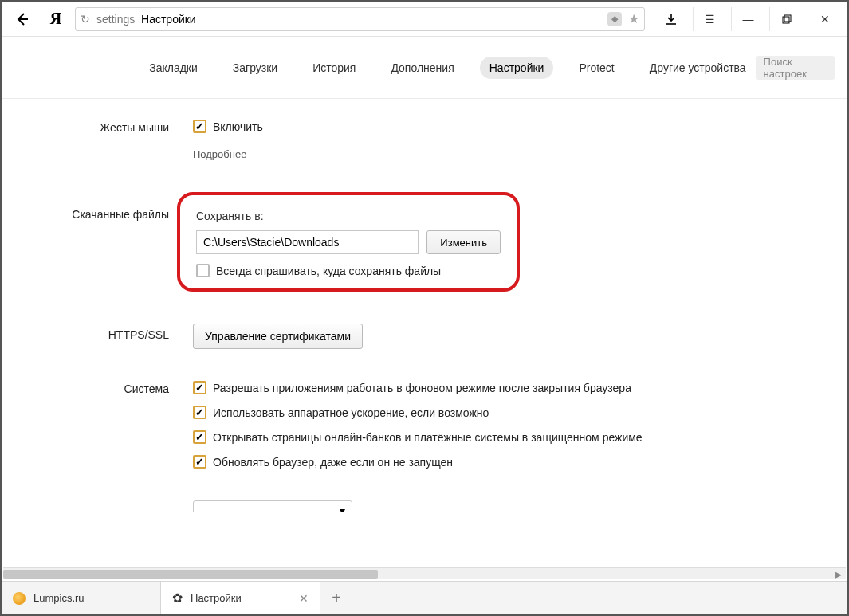  I want to click on browser-tab-settings: ✿ Настройки ✕, so click(241, 598).